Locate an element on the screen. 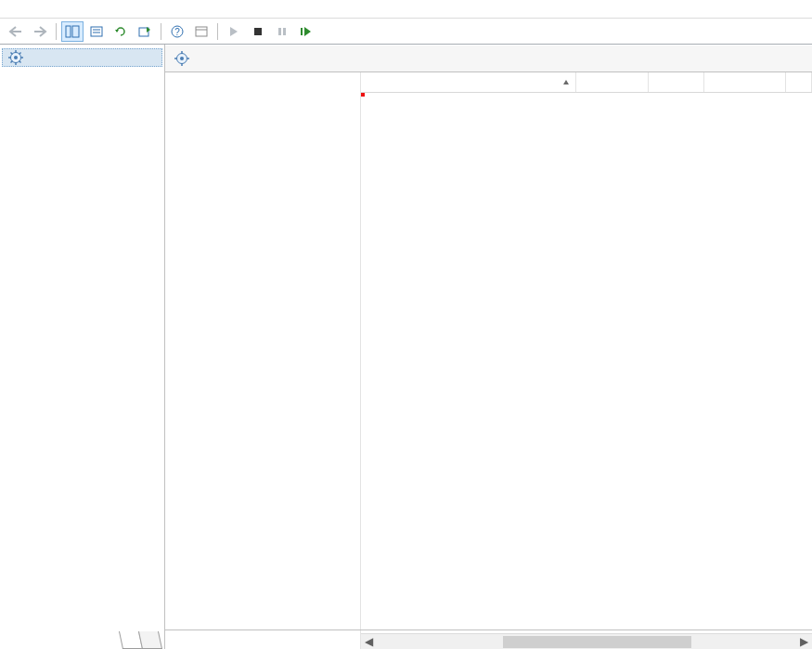 The image size is (812, 649). arrow-left-icon is located at coordinates (16, 32).